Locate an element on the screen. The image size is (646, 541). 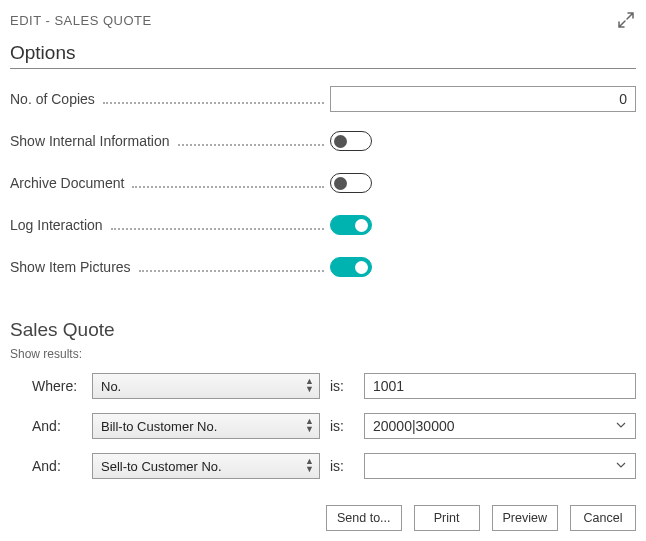
where-label: Where: is located at coordinates (57, 386).